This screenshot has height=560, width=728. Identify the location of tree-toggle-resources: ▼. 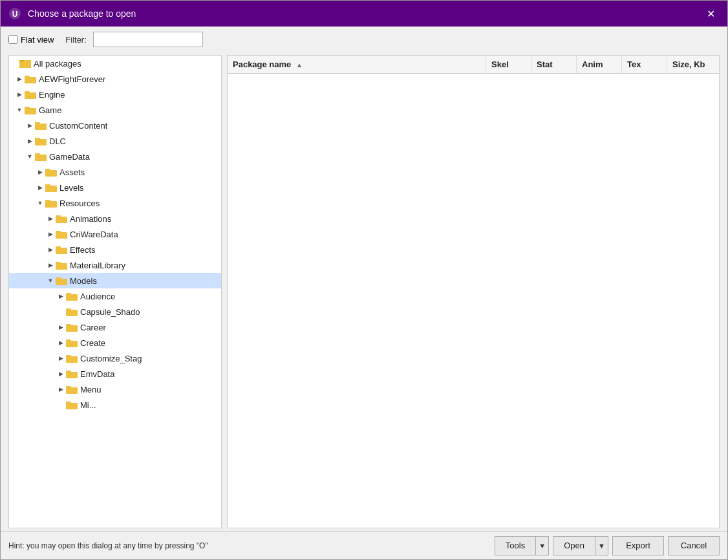
(40, 203).